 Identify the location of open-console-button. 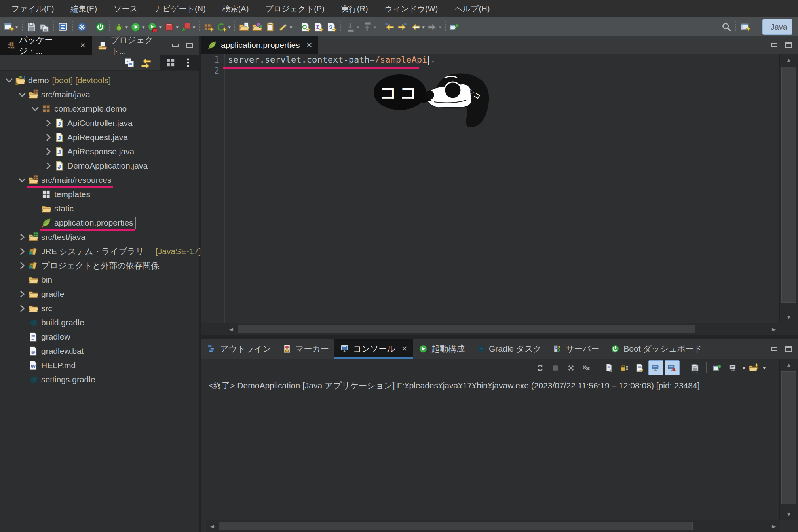
(753, 368).